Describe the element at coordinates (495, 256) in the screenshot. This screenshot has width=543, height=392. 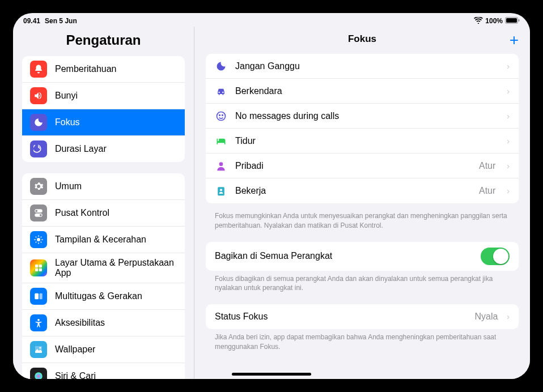
I see `share-toggle` at that location.